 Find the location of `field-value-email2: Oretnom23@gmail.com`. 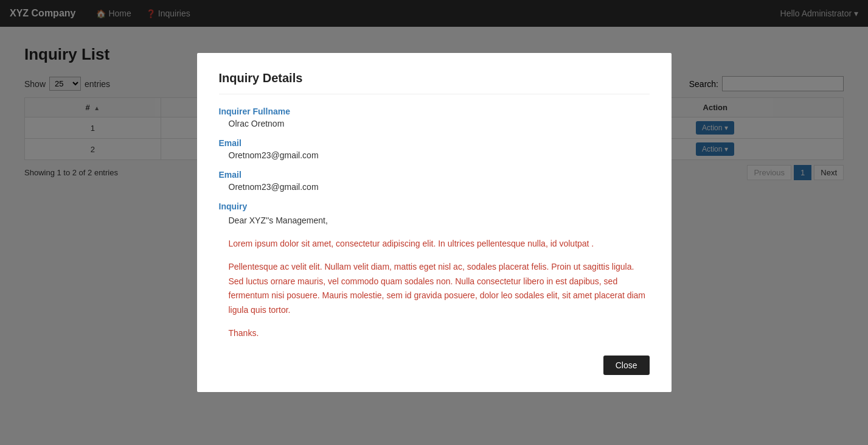

field-value-email2: Oretnom23@gmail.com is located at coordinates (434, 187).